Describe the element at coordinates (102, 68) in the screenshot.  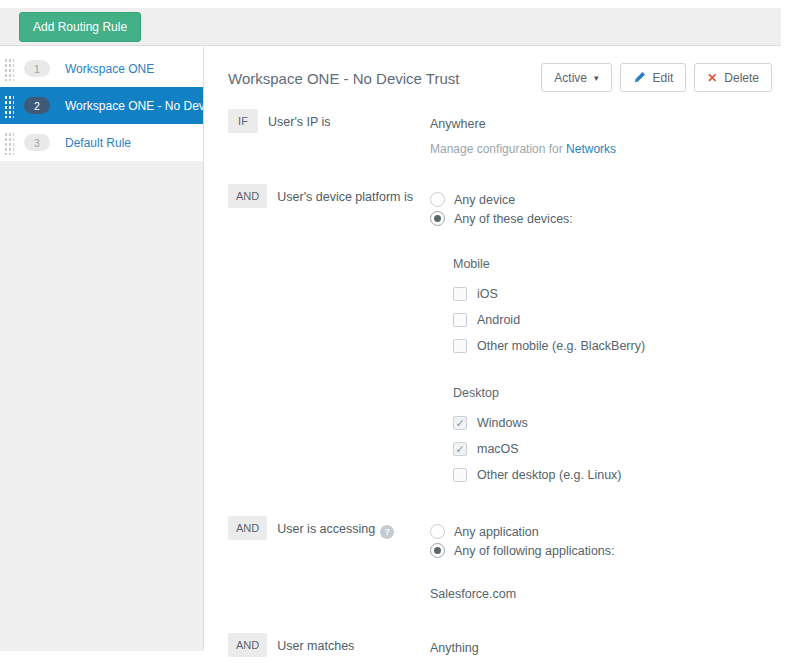
I see `sidebar-item-workspace-one: 1 Workspace ONE` at that location.